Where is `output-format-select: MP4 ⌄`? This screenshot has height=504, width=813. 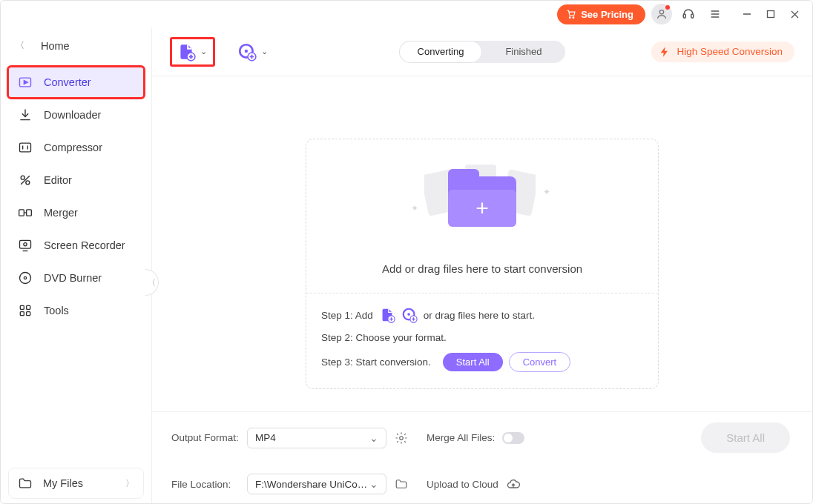
output-format-select: MP4 ⌄ is located at coordinates (317, 438).